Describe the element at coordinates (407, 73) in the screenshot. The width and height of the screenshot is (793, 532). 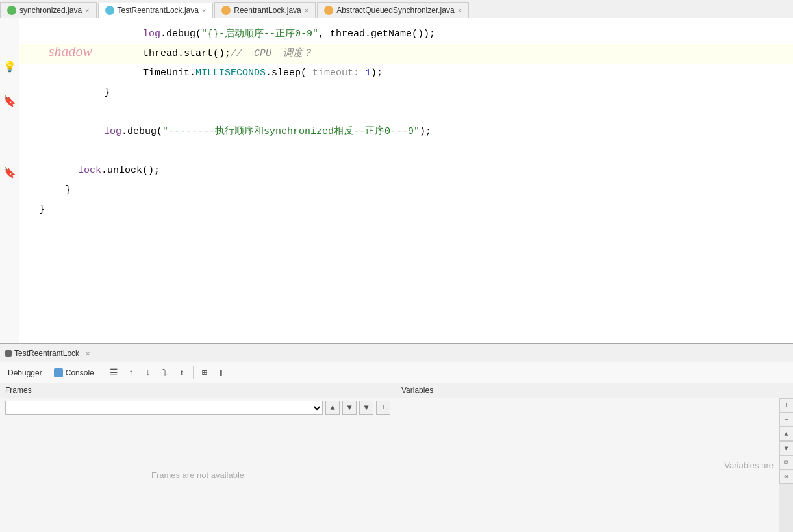
I see `code-line-3: TimeUnit.MILLISECONDS.sleep( timeout: 1)…` at that location.